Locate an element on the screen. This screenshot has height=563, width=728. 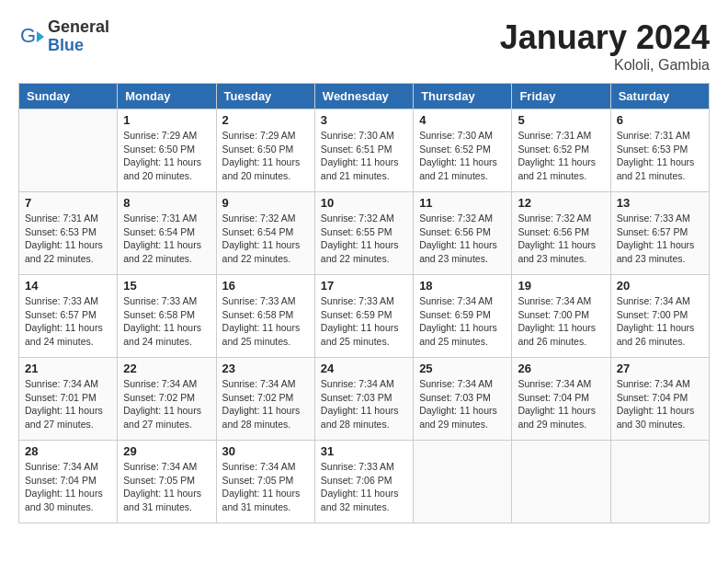
day-number: 21 is located at coordinates (68, 368).